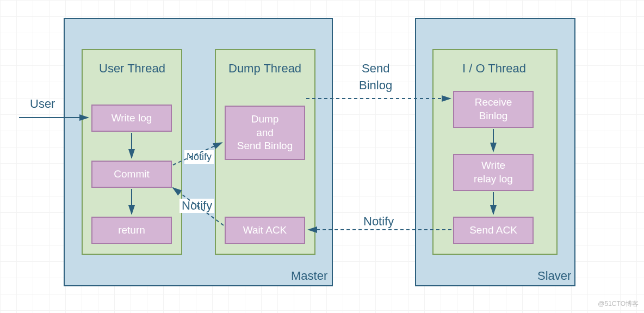 This screenshot has height=313, width=644. Describe the element at coordinates (132, 174) in the screenshot. I see `commit-box: Commit` at that location.